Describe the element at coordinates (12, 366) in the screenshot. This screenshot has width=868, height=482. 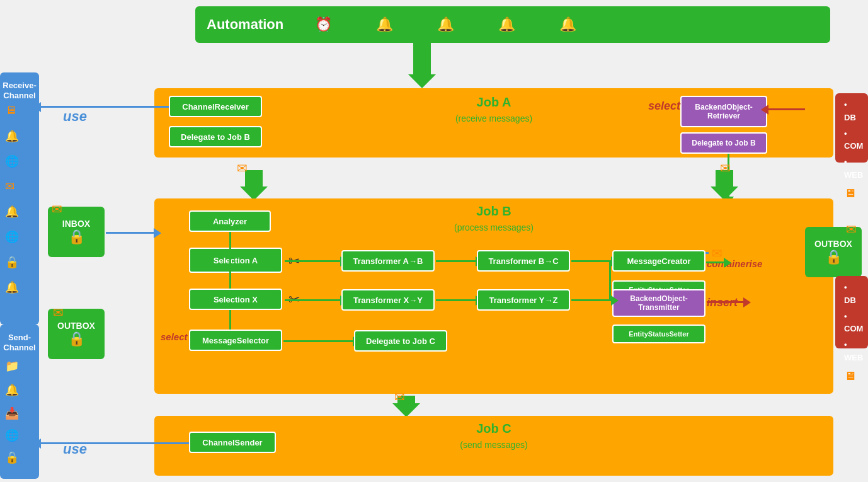
I see `sc-icon-1: 📁` at that location.